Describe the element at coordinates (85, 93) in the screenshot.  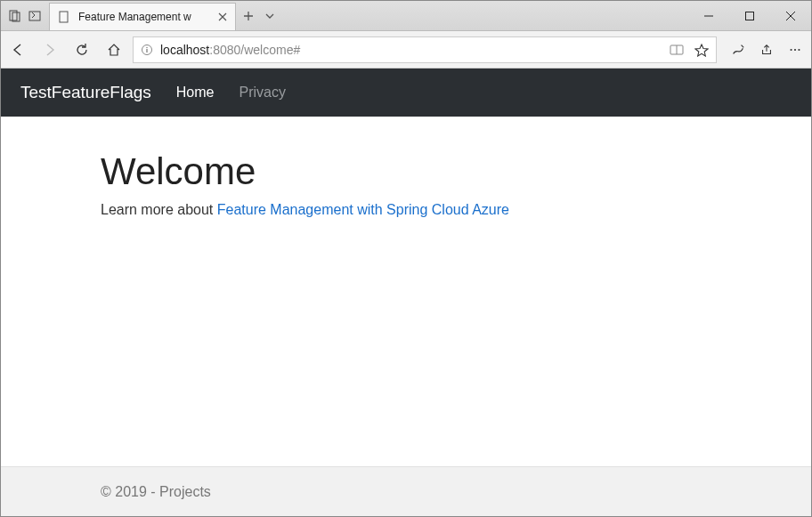
I see `brand: TestFeatureFlags` at that location.